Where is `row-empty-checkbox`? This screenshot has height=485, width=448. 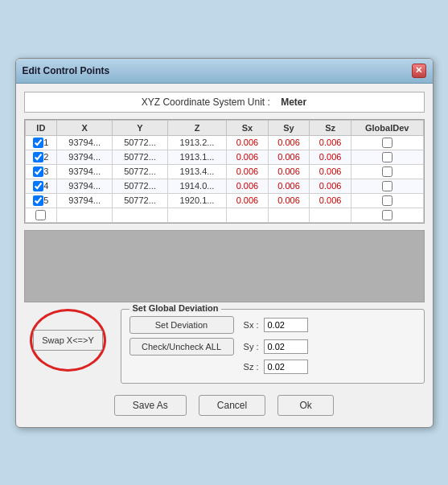
row-empty-checkbox is located at coordinates (40, 216).